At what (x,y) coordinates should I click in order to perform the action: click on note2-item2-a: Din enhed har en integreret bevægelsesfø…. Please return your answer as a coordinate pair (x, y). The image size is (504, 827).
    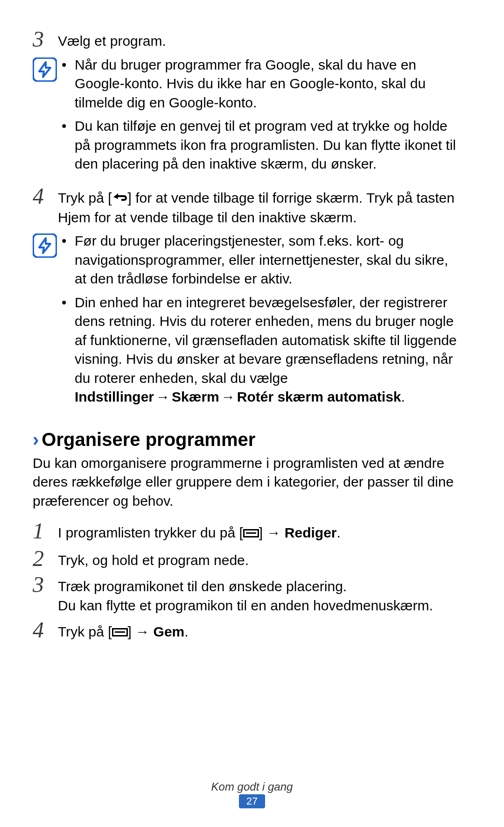
    Looking at the image, I should click on (266, 340).